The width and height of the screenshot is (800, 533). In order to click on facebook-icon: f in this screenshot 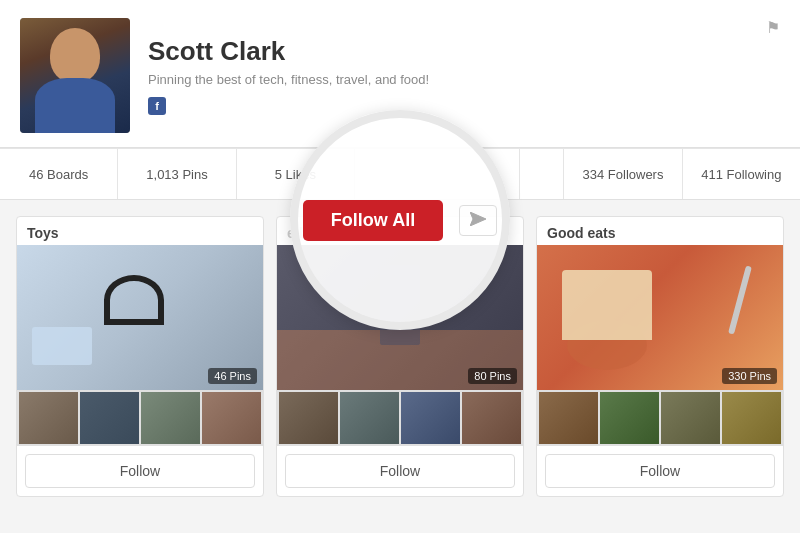, I will do `click(157, 106)`.